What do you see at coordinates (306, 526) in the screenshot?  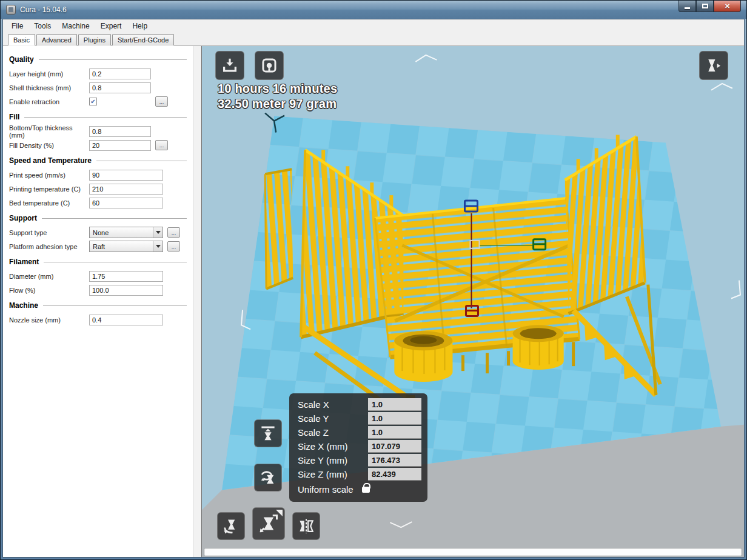 I see `mirror-tool-icon` at bounding box center [306, 526].